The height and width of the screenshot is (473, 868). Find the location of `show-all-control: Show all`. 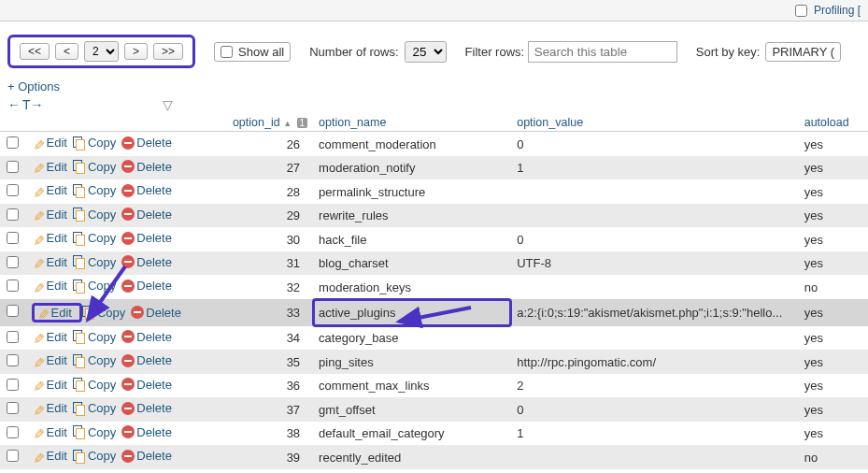

show-all-control: Show all is located at coordinates (252, 52).